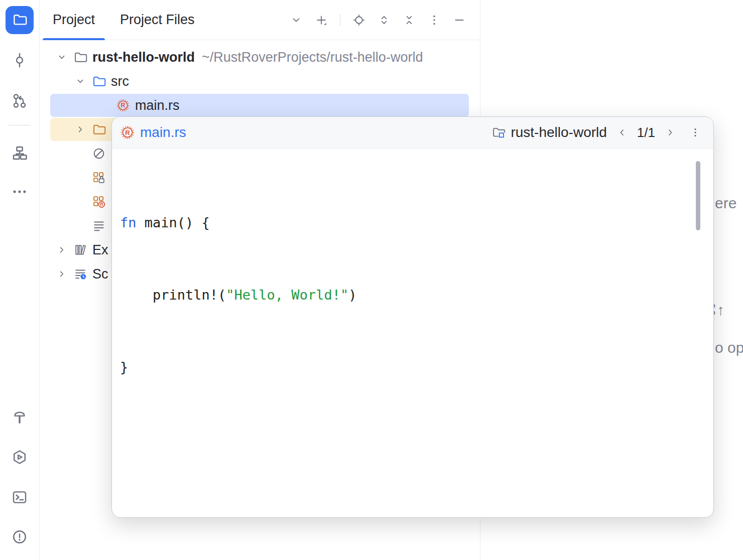  Describe the element at coordinates (726, 203) in the screenshot. I see `editor-hint-fragment: ere` at that location.